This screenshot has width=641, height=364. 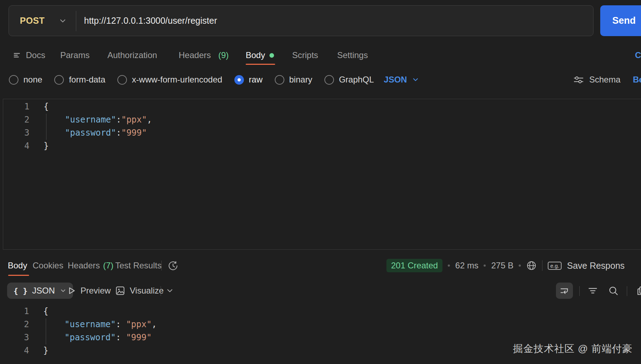 I want to click on search-button, so click(x=613, y=291).